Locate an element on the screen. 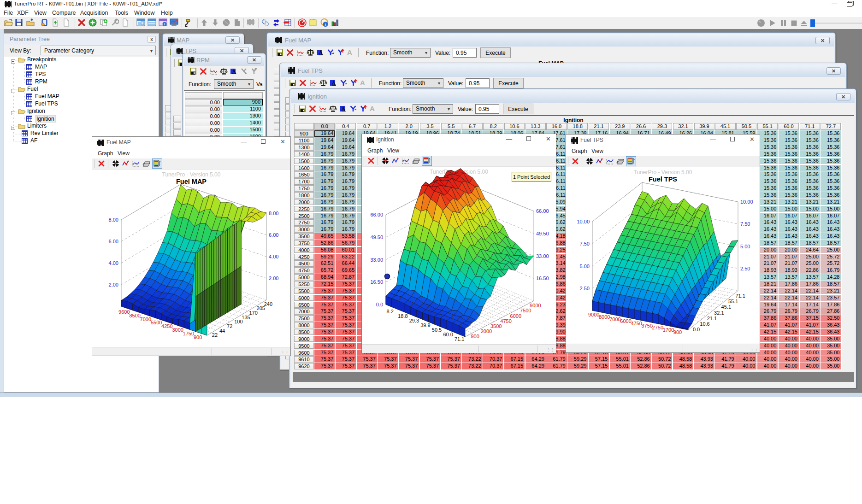 This screenshot has width=862, height=504. svg-text: 60.0 is located at coordinates (448, 334).